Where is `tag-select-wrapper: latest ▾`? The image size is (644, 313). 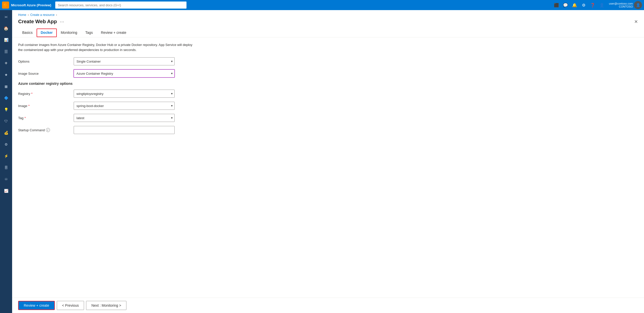
tag-select-wrapper: latest ▾ is located at coordinates (124, 118).